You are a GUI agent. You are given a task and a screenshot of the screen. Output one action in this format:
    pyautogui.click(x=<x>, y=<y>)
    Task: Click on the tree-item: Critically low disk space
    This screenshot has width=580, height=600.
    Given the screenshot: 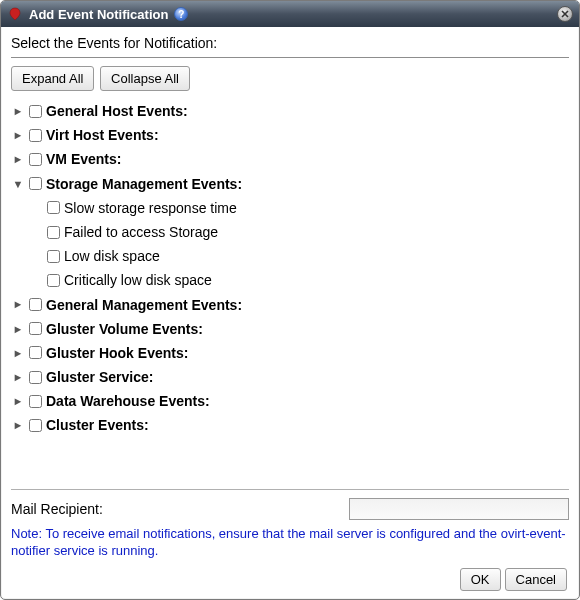 What is the action you would take?
    pyautogui.click(x=290, y=280)
    